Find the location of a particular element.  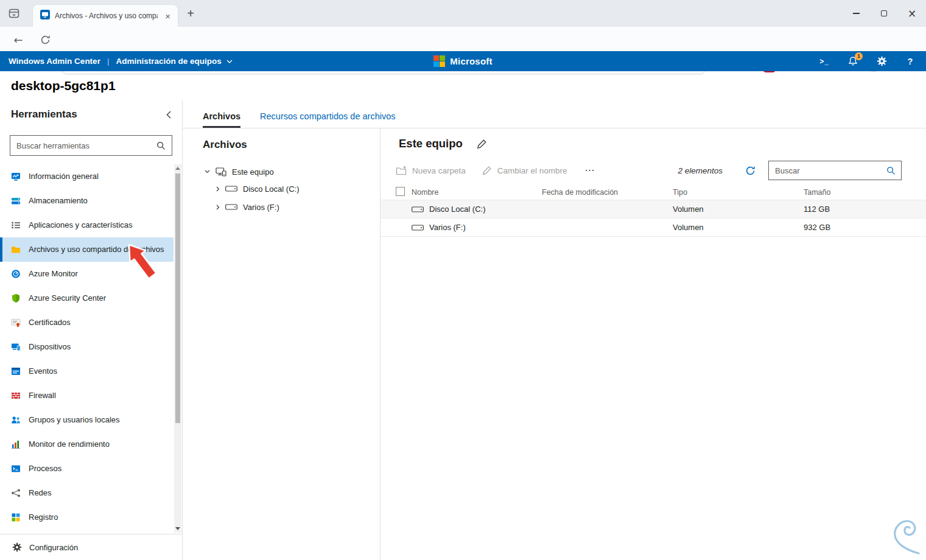

collapse-sidebar-icon is located at coordinates (169, 114).